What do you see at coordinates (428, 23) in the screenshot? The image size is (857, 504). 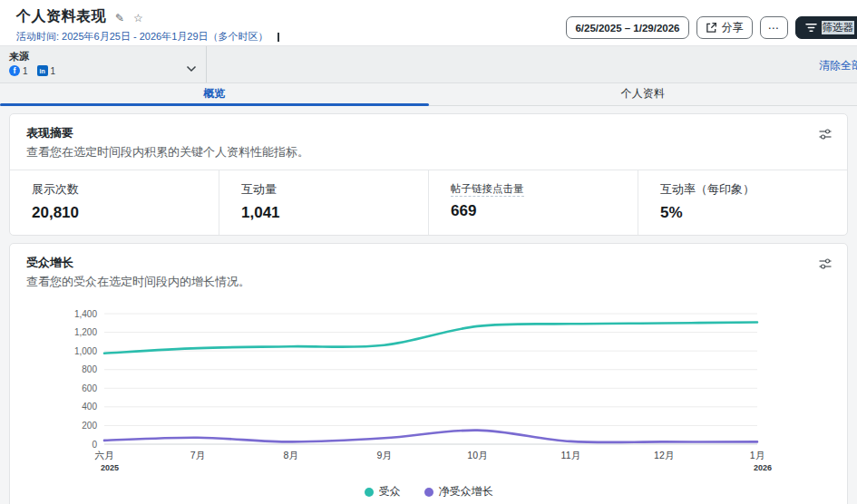 I see `report-header: 个人资料表现 ✎ ☆ 活动时间: 2025年6月25日 - 2026年1月29日…` at bounding box center [428, 23].